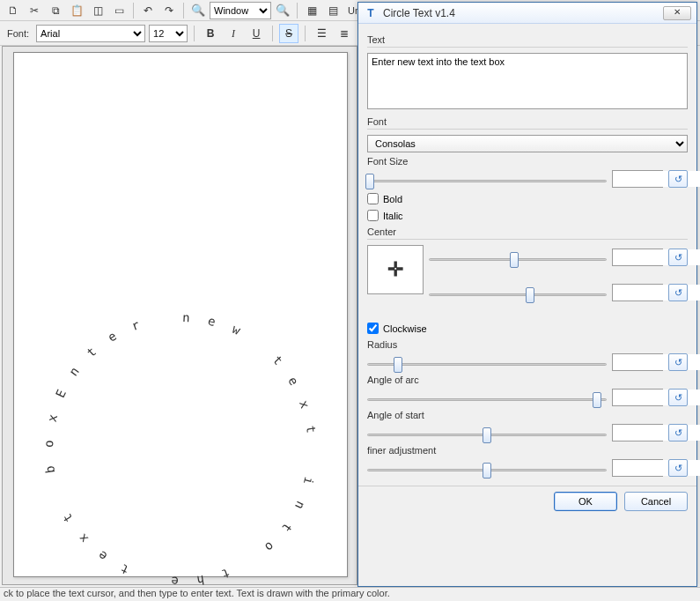 The image size is (700, 601). Describe the element at coordinates (98, 11) in the screenshot. I see `crop-icon: ◫` at that location.